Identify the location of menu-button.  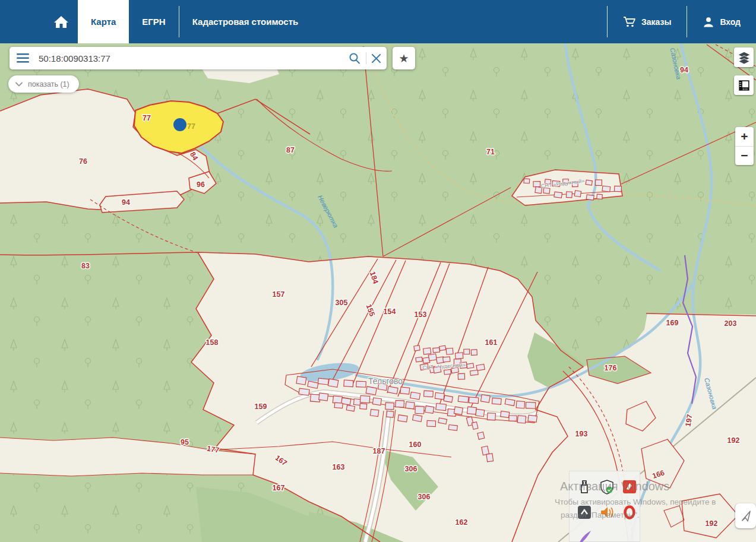
(23, 58).